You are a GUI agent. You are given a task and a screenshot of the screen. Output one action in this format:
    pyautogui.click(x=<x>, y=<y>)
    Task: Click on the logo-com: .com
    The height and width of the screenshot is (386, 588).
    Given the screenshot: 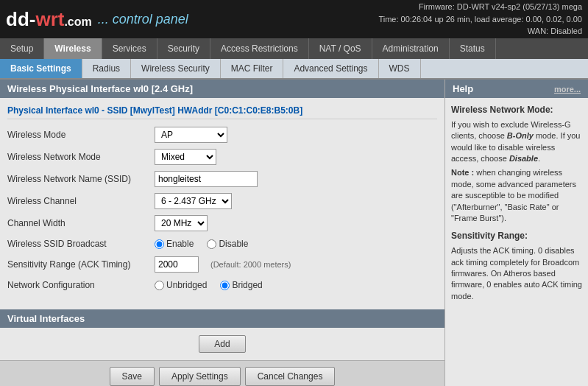 What is the action you would take?
    pyautogui.click(x=78, y=22)
    